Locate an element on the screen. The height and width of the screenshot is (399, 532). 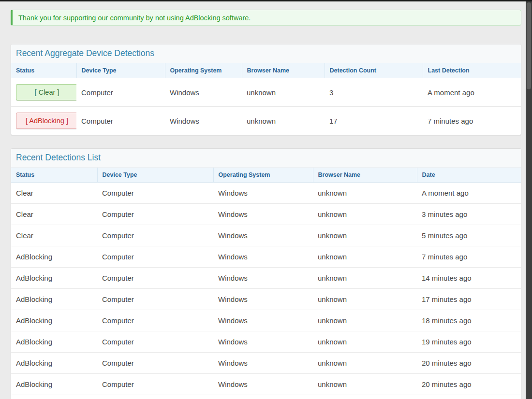
detection-table-row: AdBlocking Computer Windows unknown 17 m… is located at coordinates (266, 299).